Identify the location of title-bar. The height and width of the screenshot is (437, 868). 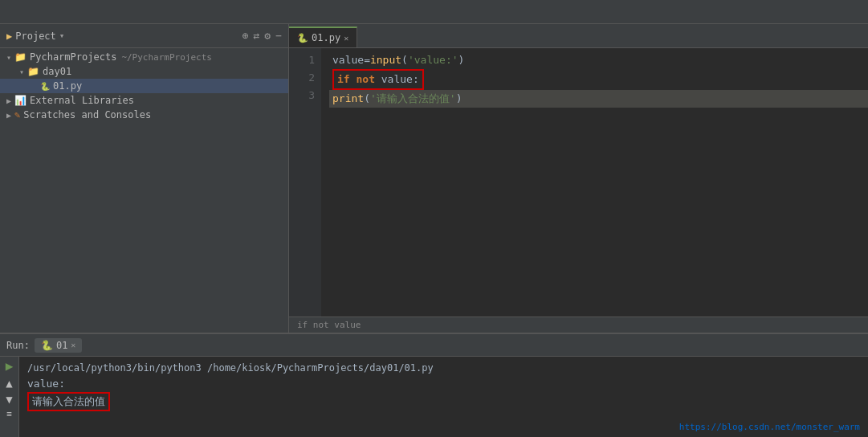
(434, 12).